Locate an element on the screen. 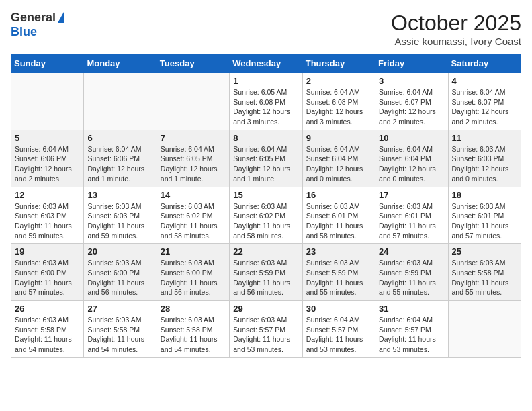  weekday-header-wednesday: Wednesday is located at coordinates (266, 64).